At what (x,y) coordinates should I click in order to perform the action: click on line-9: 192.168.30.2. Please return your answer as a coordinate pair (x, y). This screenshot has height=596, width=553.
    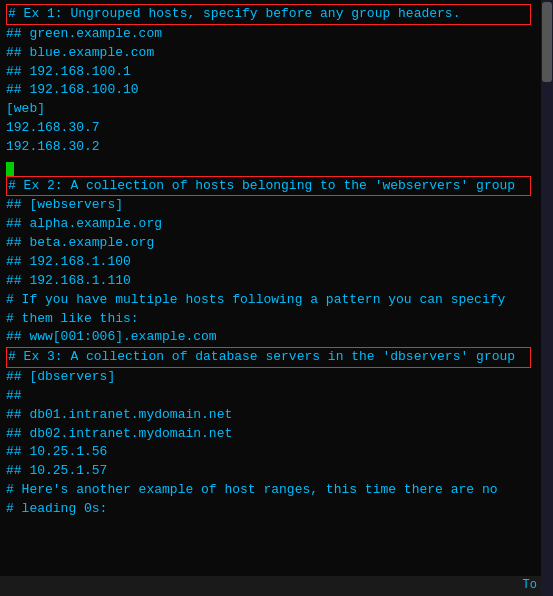
    Looking at the image, I should click on (270, 148).